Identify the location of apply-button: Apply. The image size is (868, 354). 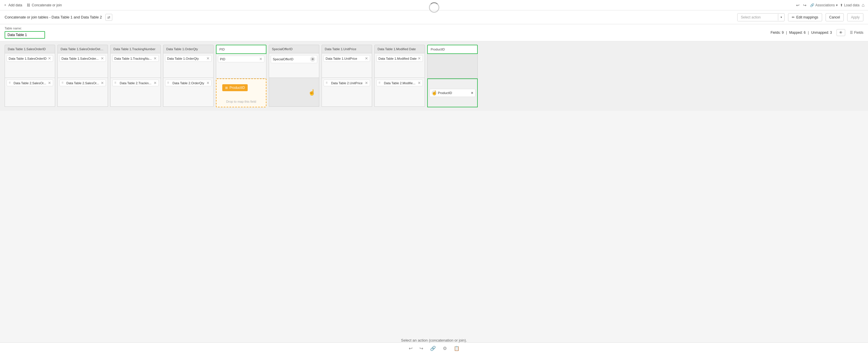
(855, 17).